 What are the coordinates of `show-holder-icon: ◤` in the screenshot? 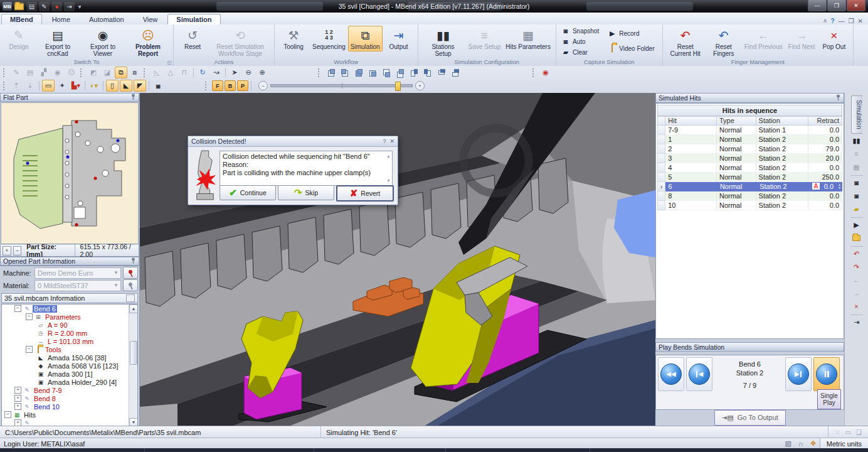 It's located at (140, 85).